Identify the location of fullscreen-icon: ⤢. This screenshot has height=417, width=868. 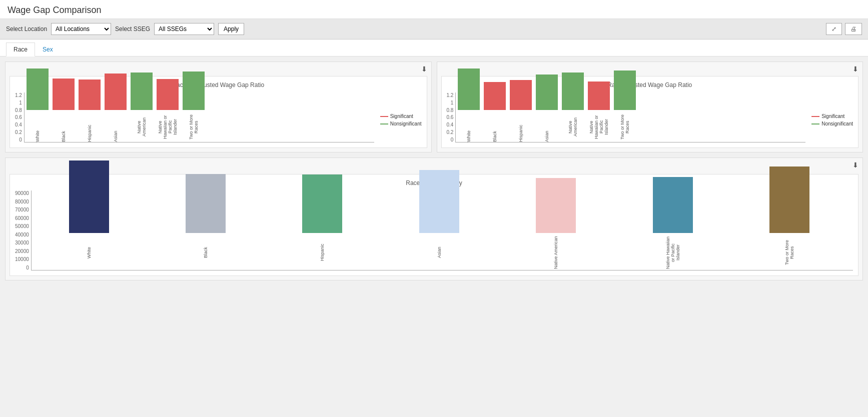
(834, 29).